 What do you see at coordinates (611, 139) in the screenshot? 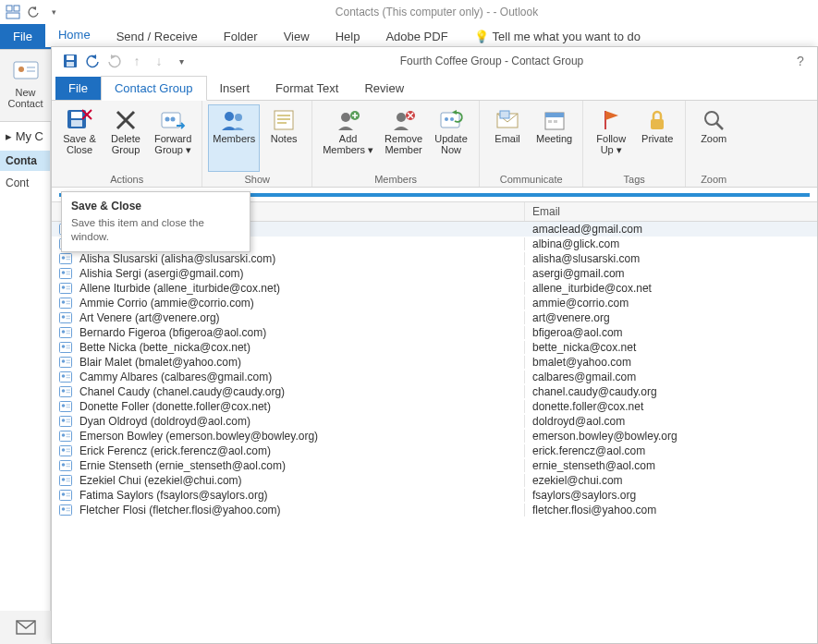
I see `follow-up-button: Follow Up ▾` at bounding box center [611, 139].